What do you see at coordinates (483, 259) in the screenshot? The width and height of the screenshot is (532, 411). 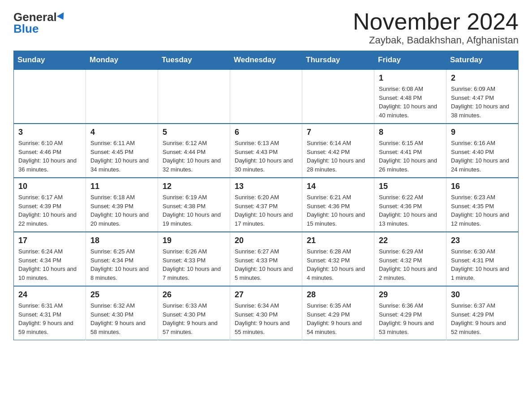 I see `calendar-cell: 23Sunrise: 6:30 AM Sunset: 4:31 PM Dayli…` at bounding box center [483, 259].